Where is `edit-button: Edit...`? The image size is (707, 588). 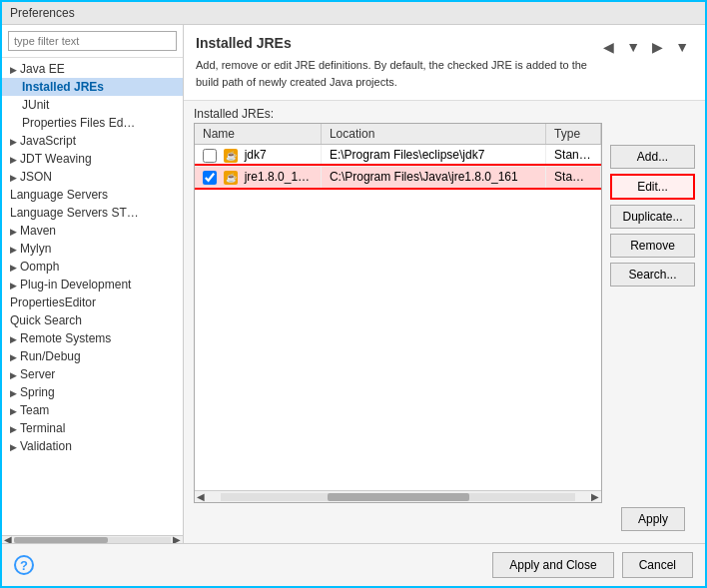
edit-button: Edit... is located at coordinates (653, 187).